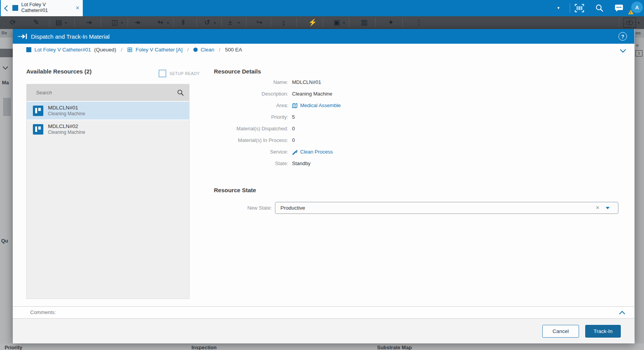  What do you see at coordinates (162, 73) in the screenshot?
I see `setup-ready-checkbox` at bounding box center [162, 73].